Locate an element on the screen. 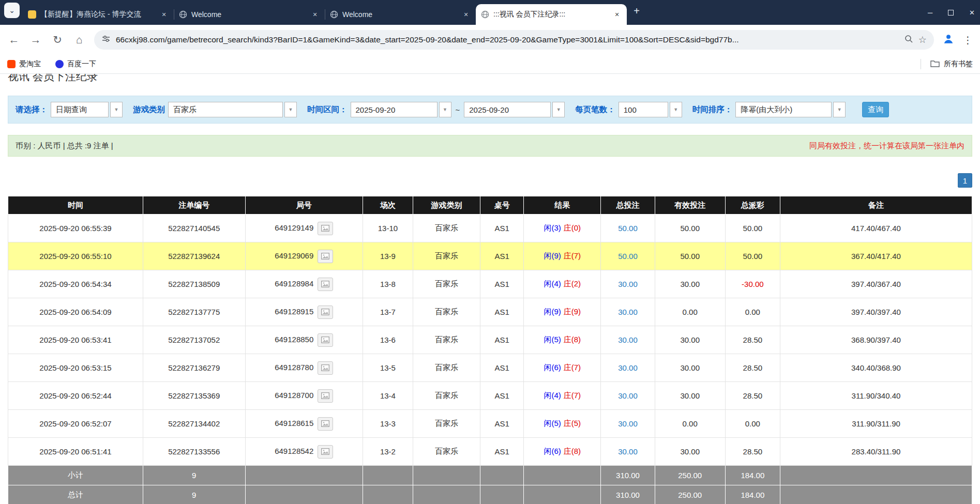 This screenshot has height=504, width=980. cell-time: 2025-09-20 06:54:09 is located at coordinates (76, 312).